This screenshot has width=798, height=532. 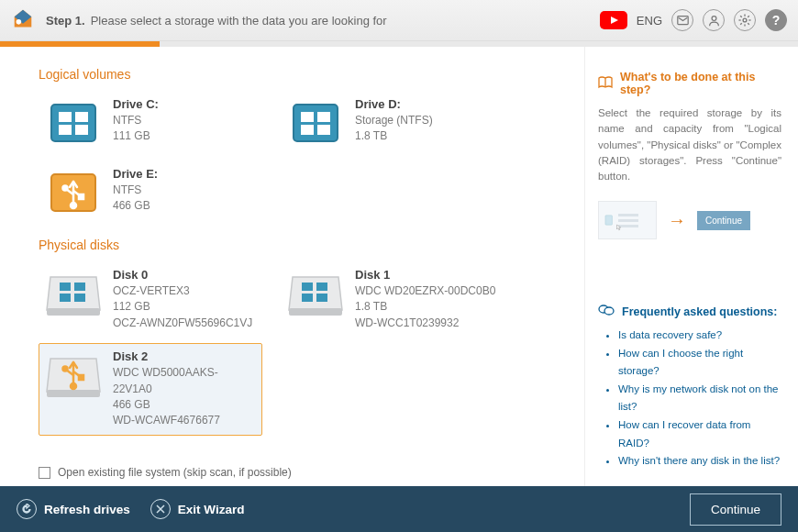 What do you see at coordinates (394, 121) in the screenshot?
I see `volume-filesystem: Storage (NTFS)` at bounding box center [394, 121].